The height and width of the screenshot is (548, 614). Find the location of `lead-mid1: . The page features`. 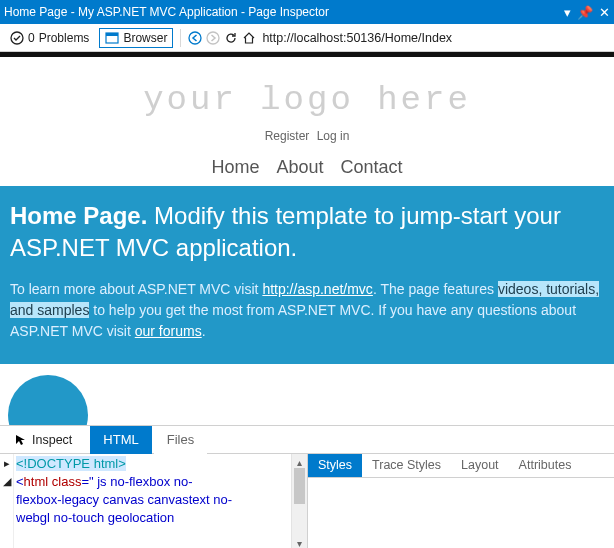

lead-mid1: . The page features is located at coordinates (436, 289).